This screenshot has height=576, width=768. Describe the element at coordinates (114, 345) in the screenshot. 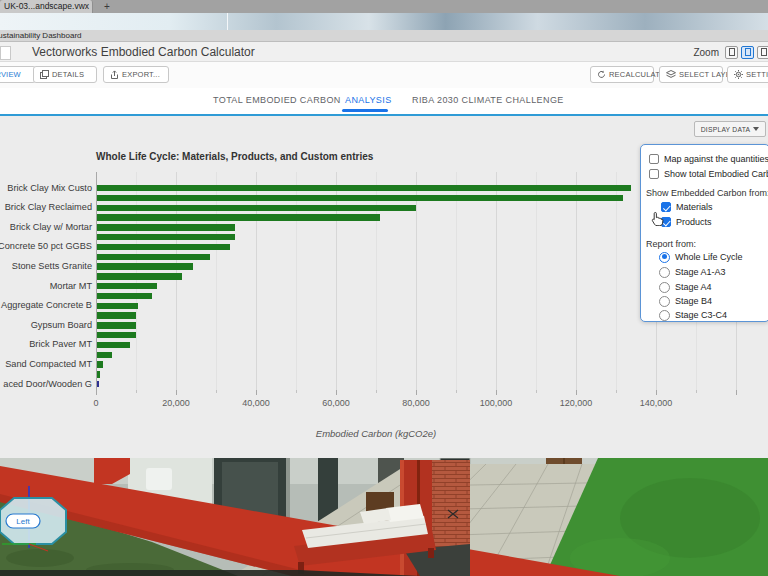

I see `bar-brick-paver-mt` at that location.